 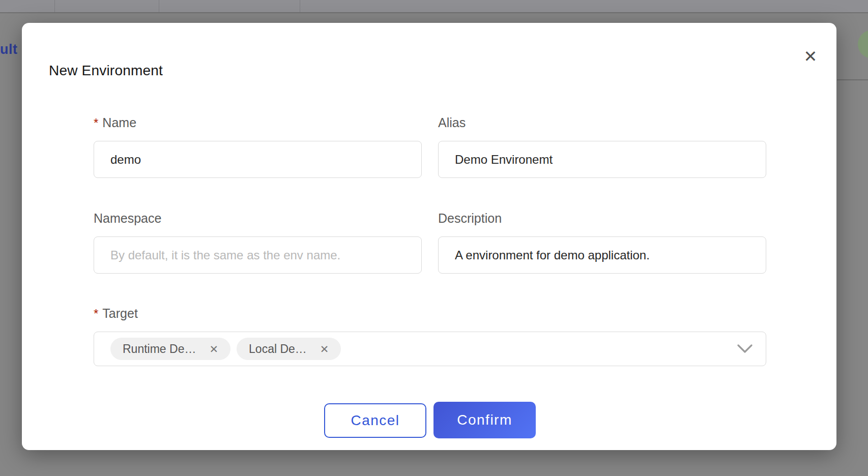 What do you see at coordinates (257, 160) in the screenshot?
I see `name-input` at bounding box center [257, 160].